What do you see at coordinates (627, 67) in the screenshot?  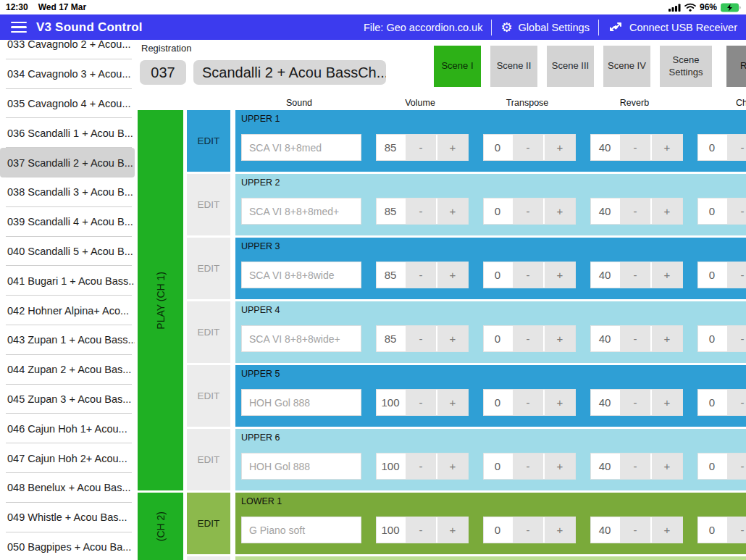 I see `scene-4-button: Scene IV` at bounding box center [627, 67].